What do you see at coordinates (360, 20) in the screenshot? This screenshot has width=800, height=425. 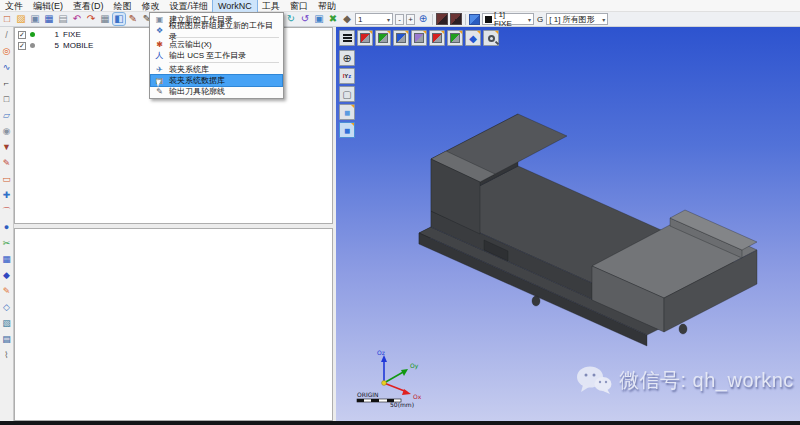 I see `view-number-value: 1` at bounding box center [360, 20].